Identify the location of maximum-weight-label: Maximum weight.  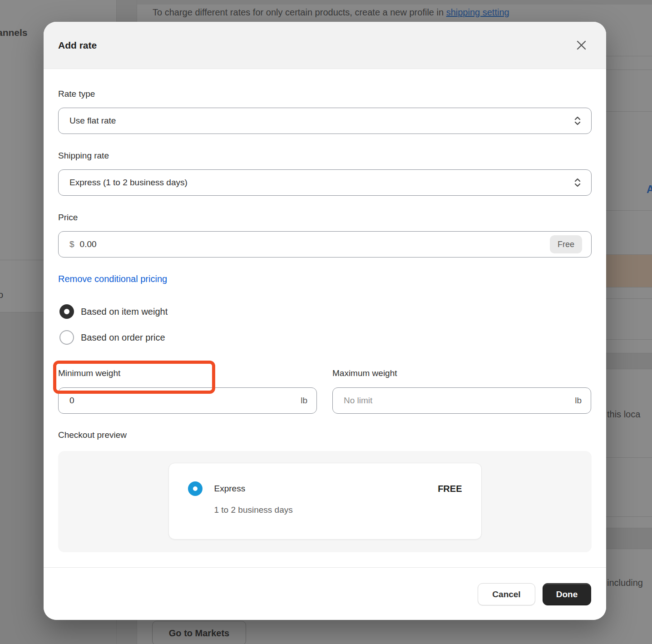
(462, 373).